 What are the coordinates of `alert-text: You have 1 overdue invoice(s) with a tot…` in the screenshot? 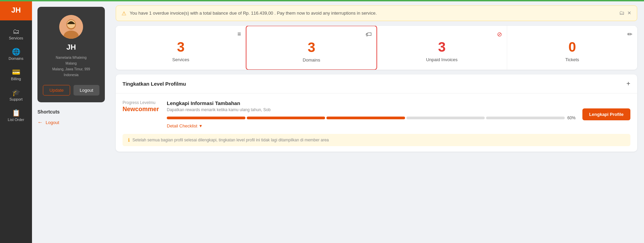 It's located at (371, 13).